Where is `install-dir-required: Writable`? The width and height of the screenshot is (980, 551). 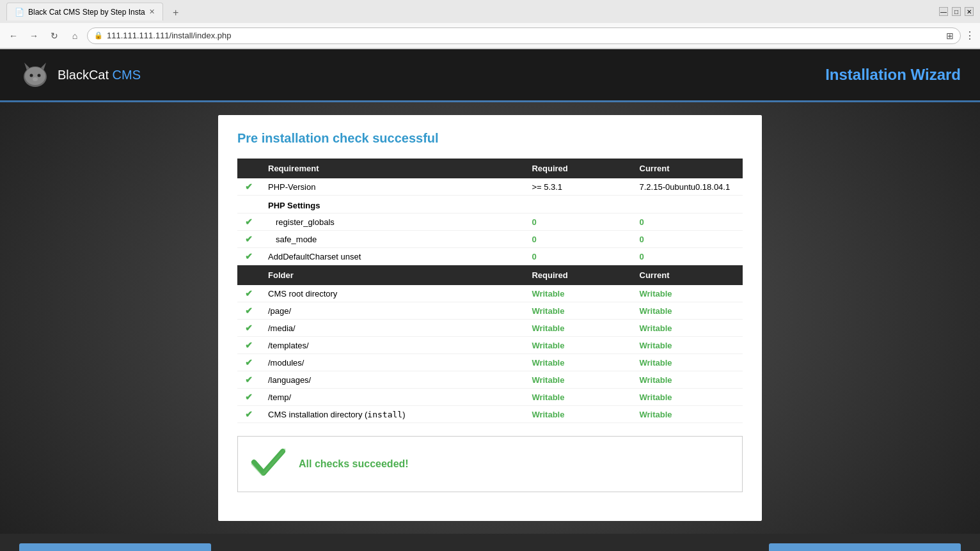
install-dir-required: Writable is located at coordinates (578, 414).